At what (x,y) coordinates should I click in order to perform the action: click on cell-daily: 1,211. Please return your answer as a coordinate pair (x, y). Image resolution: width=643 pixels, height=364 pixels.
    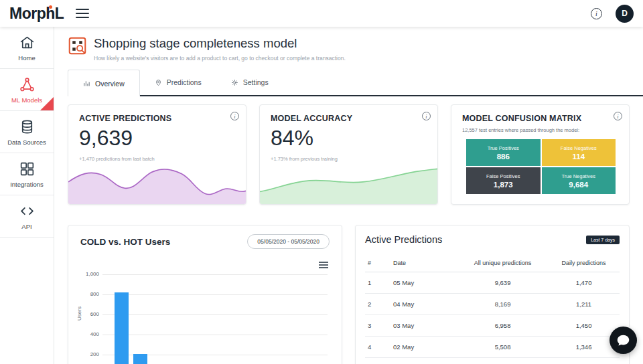
    Looking at the image, I should click on (584, 304).